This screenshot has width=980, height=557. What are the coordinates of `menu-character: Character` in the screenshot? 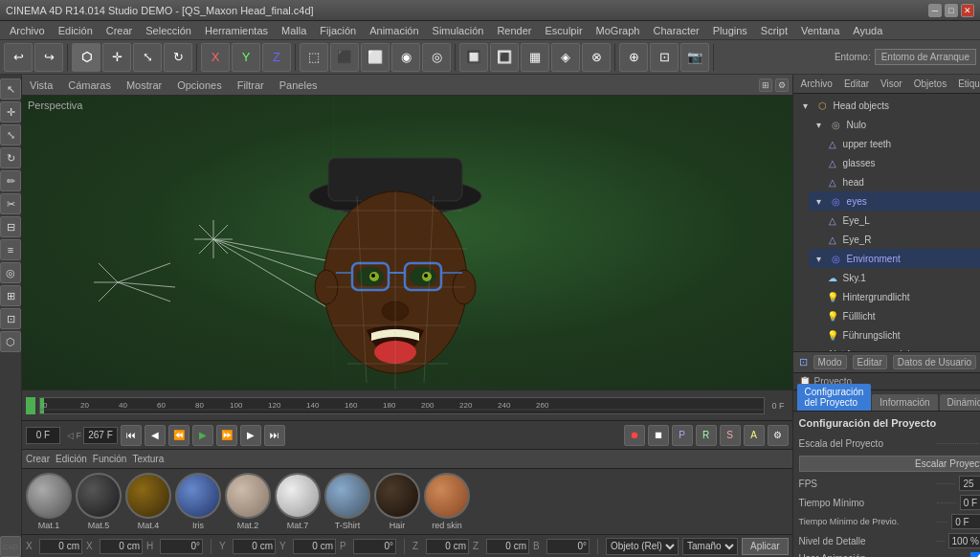 It's located at (676, 31).